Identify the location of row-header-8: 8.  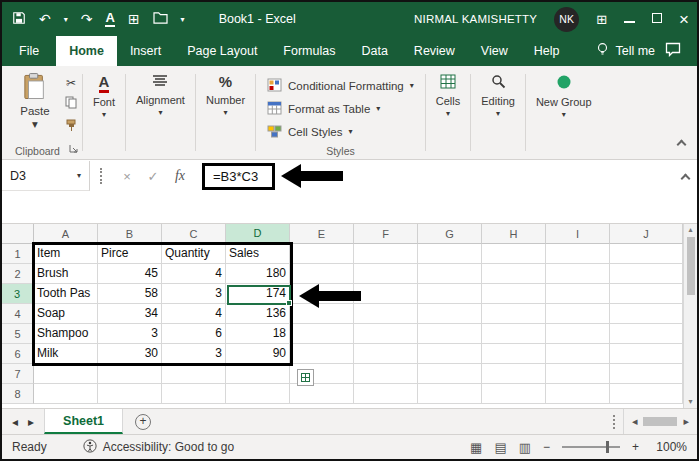
(18, 394).